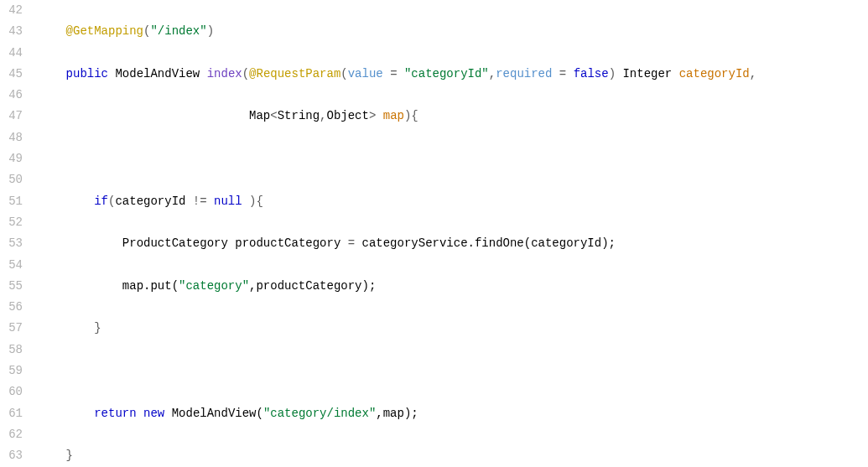 Image resolution: width=868 pixels, height=467 pixels. What do you see at coordinates (12, 179) in the screenshot?
I see `line-number: 50` at bounding box center [12, 179].